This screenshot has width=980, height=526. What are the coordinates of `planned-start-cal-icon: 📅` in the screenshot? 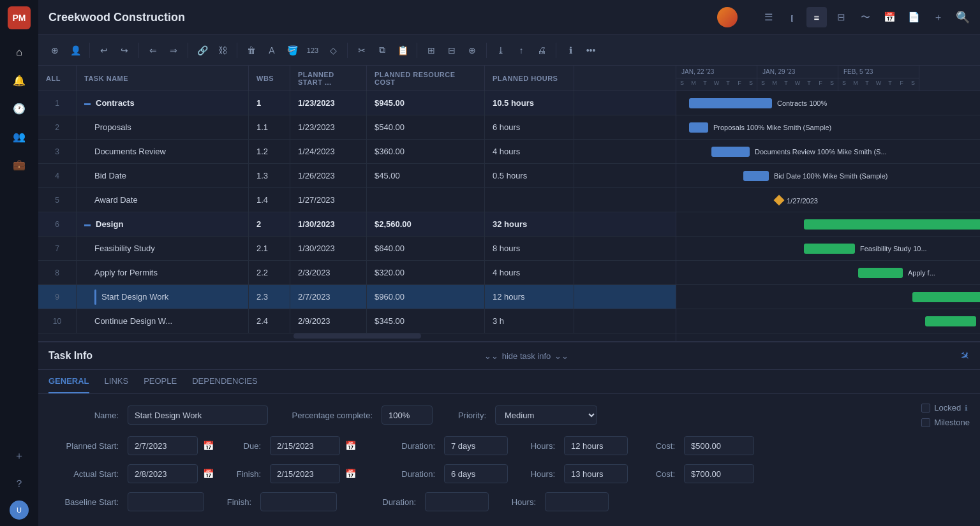 It's located at (208, 446).